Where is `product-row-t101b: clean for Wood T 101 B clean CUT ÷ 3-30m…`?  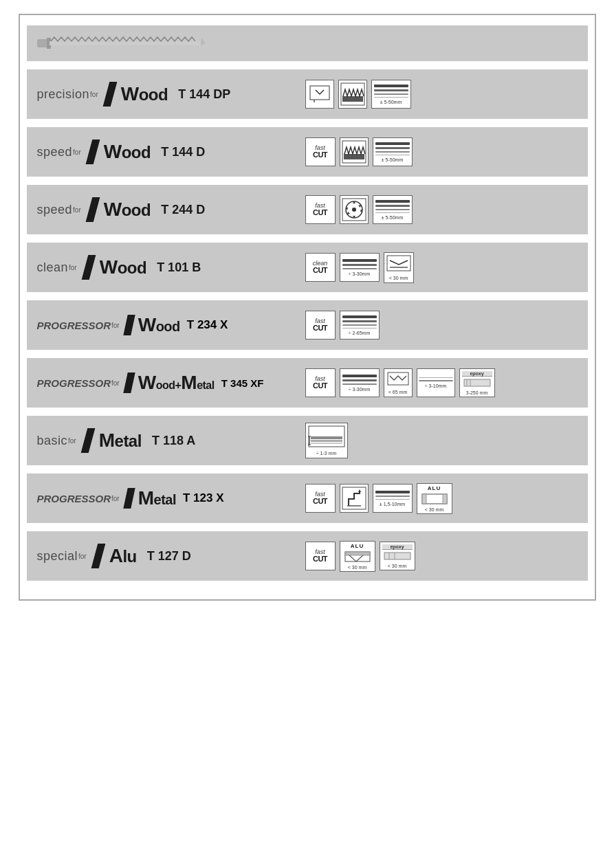
product-row-t101b: clean for Wood T 101 B clean CUT ÷ 3-30m… is located at coordinates (307, 267).